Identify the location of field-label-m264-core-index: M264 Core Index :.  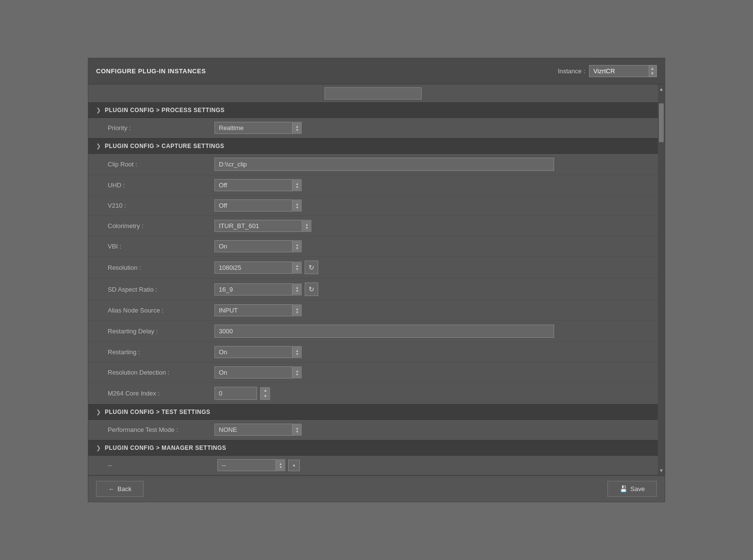
(161, 393).